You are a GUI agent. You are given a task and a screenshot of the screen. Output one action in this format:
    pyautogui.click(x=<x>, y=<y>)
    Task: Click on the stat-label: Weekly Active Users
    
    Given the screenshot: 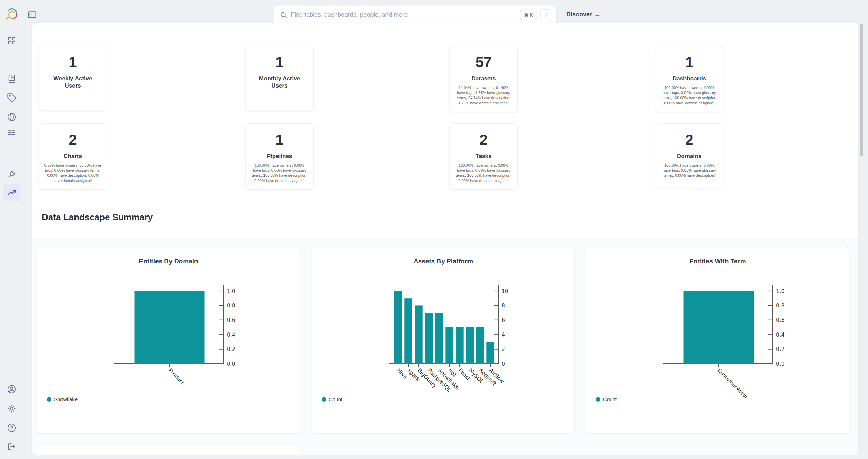 What is the action you would take?
    pyautogui.click(x=73, y=82)
    